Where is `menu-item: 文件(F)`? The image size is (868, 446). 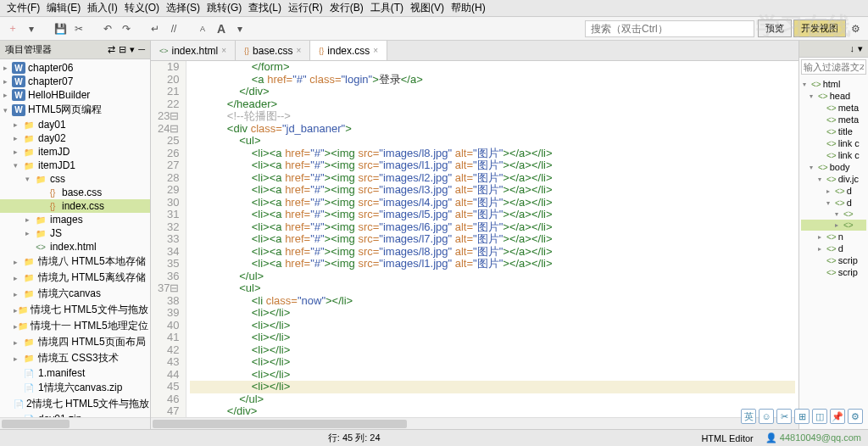
menu-item: 文件(F) is located at coordinates (24, 8).